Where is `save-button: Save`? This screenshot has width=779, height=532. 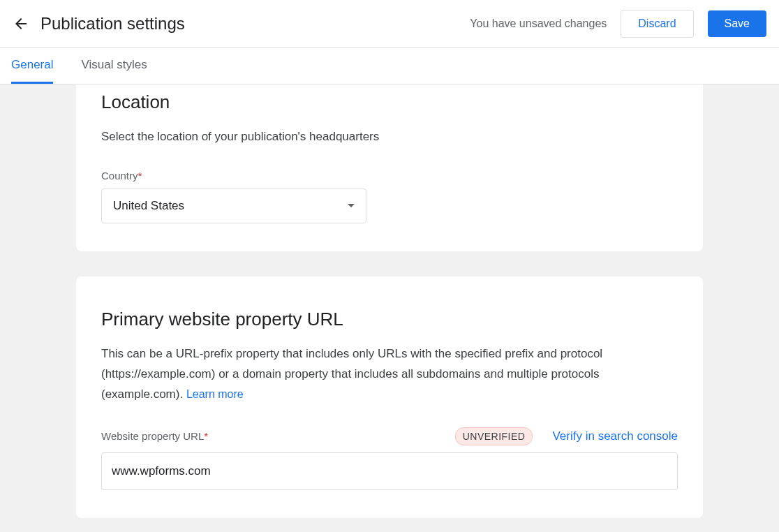
save-button: Save is located at coordinates (737, 24).